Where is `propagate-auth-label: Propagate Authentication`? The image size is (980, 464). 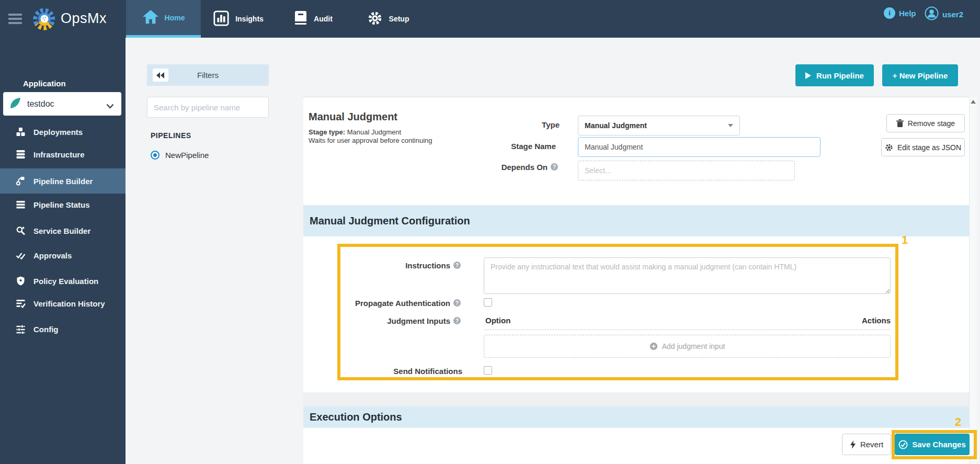 propagate-auth-label: Propagate Authentication is located at coordinates (403, 303).